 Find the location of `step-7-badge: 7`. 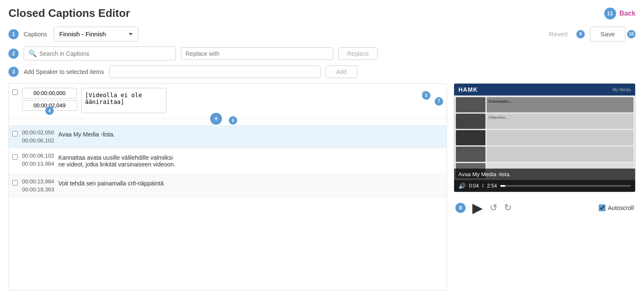

step-7-badge: 7 is located at coordinates (439, 101).